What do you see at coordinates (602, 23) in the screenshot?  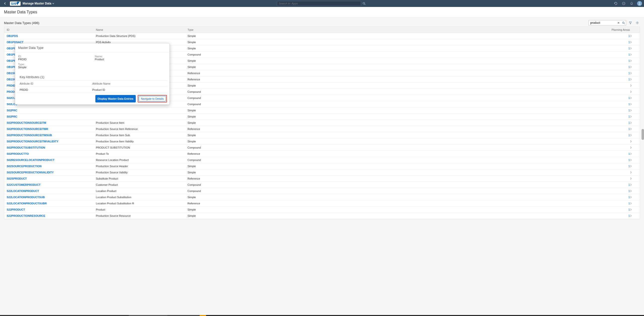 I see `table-search-input` at bounding box center [602, 23].